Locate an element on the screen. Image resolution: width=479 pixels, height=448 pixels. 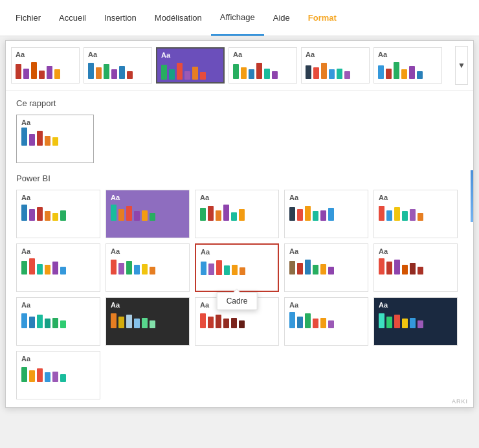
grid-theme-card-g6: Aa is located at coordinates (58, 268).